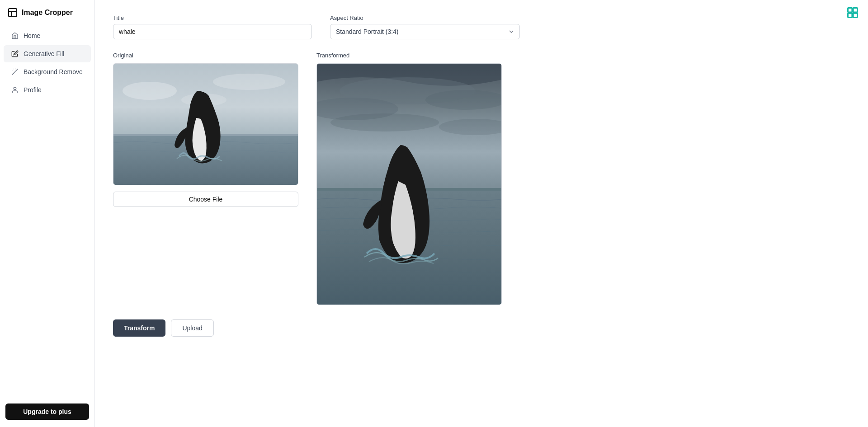 The image size is (868, 427). I want to click on upload-button: Upload, so click(192, 328).